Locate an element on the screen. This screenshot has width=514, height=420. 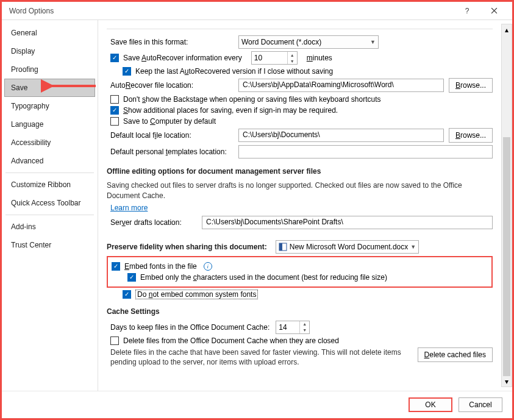
sidebar-item-typography: Typography is located at coordinates (50, 106).